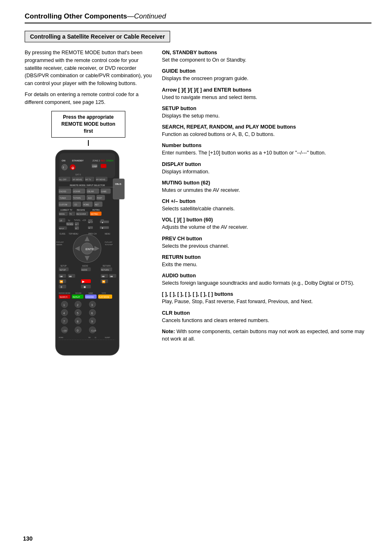 Image resolution: width=392 pixels, height=555 pixels. What do you see at coordinates (187, 220) in the screenshot?
I see `desc-label-9: VOL [ ]/[ ] button (60)` at bounding box center [187, 220].